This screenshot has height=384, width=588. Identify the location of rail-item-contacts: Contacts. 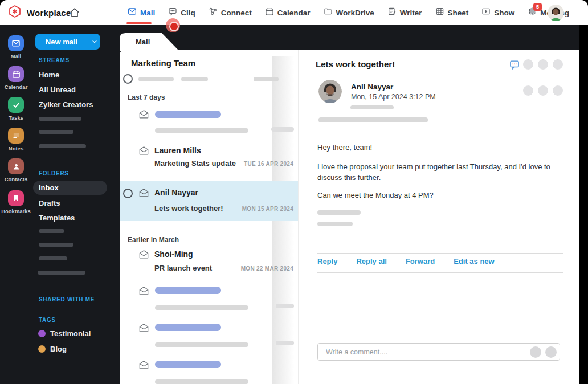
(16, 170).